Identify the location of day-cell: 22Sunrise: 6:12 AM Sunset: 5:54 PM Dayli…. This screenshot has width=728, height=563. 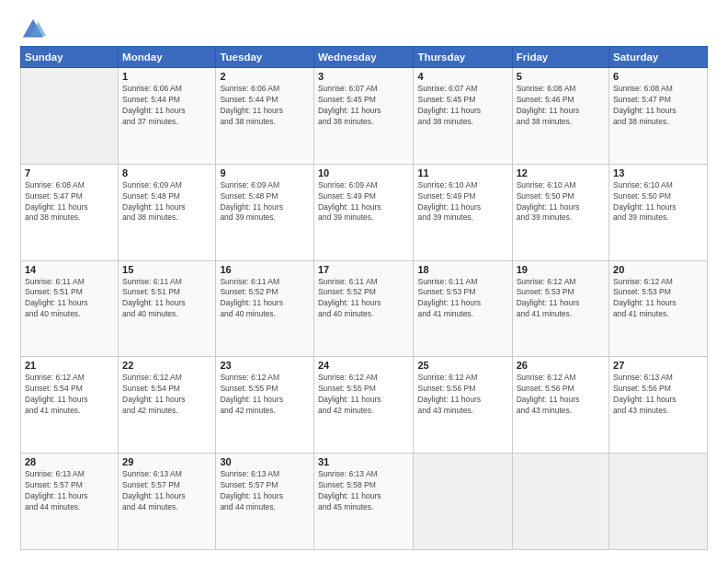
(167, 405).